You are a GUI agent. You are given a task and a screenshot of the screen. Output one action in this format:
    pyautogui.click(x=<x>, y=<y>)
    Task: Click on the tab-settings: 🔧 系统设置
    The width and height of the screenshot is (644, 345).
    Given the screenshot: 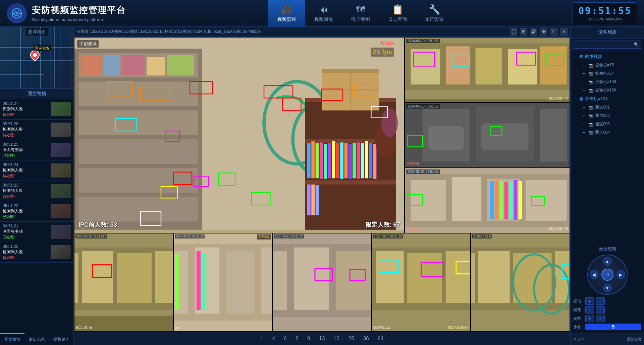 What is the action you would take?
    pyautogui.click(x=434, y=13)
    